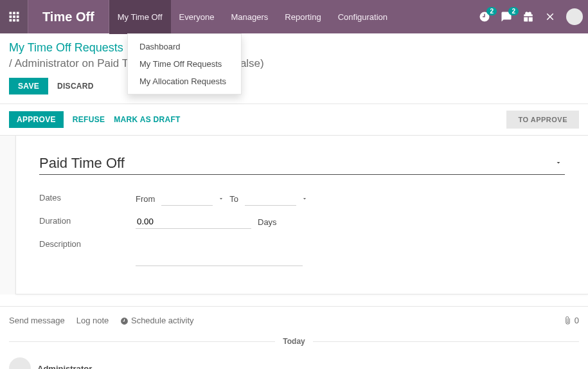 This screenshot has height=369, width=588. I want to click on chatter-message: Administrator -, so click(294, 362).